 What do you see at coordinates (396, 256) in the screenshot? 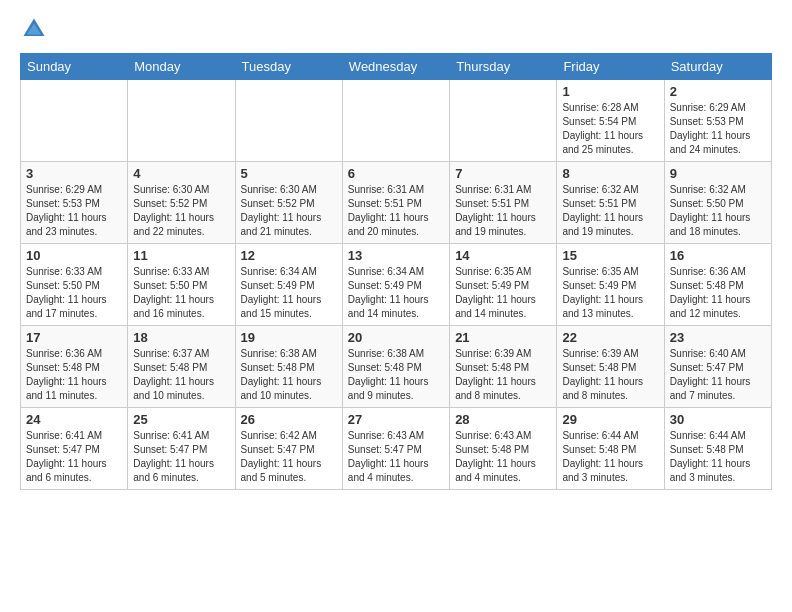
I see `day-number: 13` at bounding box center [396, 256].